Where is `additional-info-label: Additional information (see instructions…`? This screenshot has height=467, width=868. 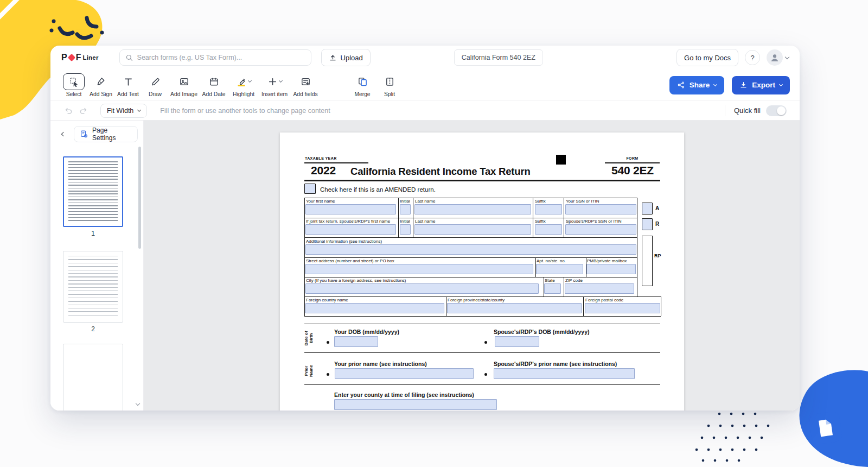 additional-info-label: Additional information (see instructions… is located at coordinates (344, 241).